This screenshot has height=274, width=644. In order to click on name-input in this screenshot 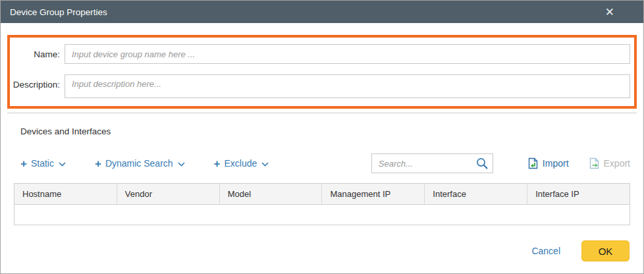, I will do `click(348, 54)`.